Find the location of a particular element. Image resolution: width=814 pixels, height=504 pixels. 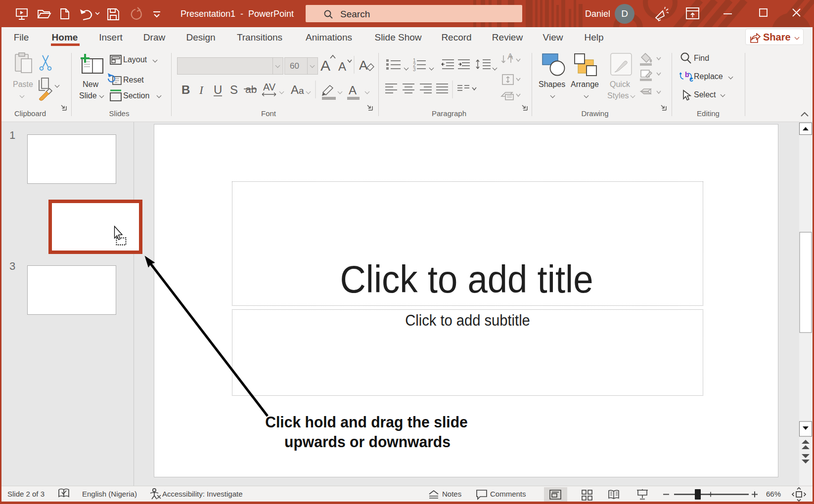

svg-text: I is located at coordinates (201, 90).